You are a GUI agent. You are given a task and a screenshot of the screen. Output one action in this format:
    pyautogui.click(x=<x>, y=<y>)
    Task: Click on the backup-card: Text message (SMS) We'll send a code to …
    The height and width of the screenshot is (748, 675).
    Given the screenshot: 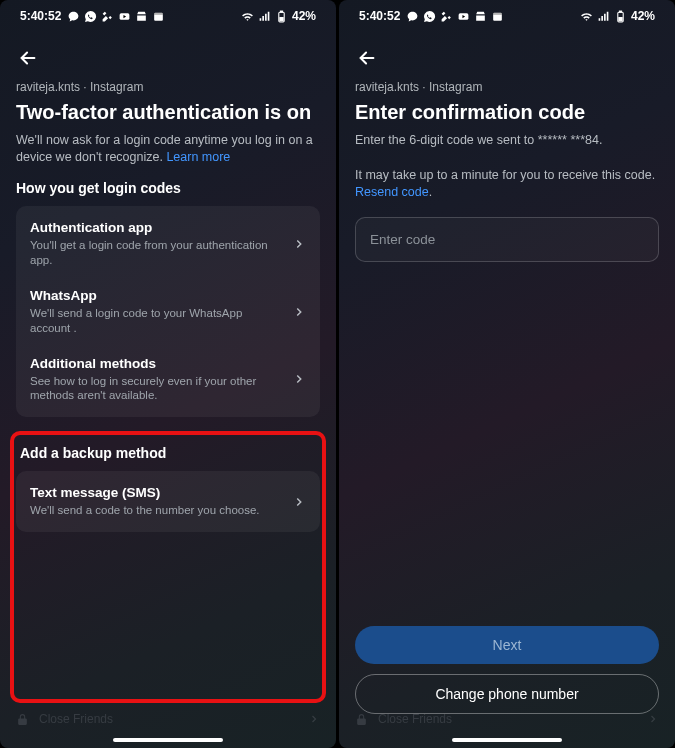 What is the action you would take?
    pyautogui.click(x=168, y=502)
    